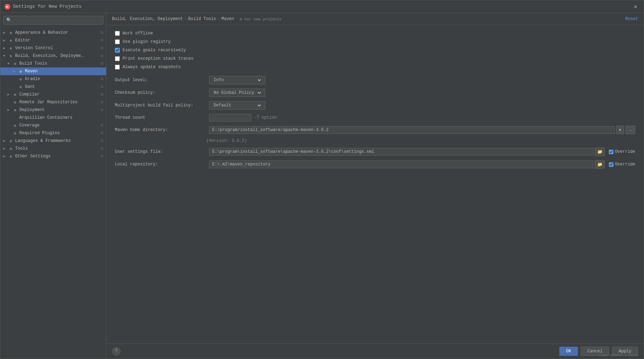 The width and height of the screenshot is (644, 359). What do you see at coordinates (53, 141) in the screenshot?
I see `sidebar-item-languages: ▶ ⊙ Languages & Frameworks ⧉` at bounding box center [53, 141].